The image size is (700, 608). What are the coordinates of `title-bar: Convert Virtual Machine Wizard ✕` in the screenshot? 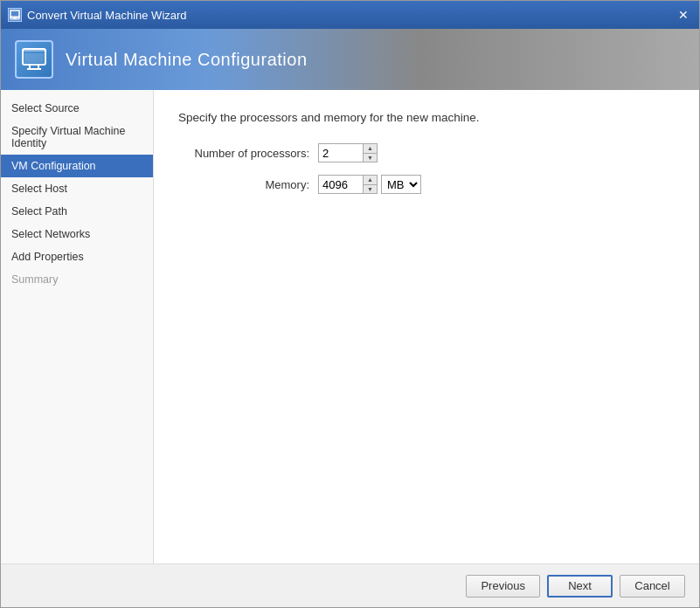 It's located at (350, 15).